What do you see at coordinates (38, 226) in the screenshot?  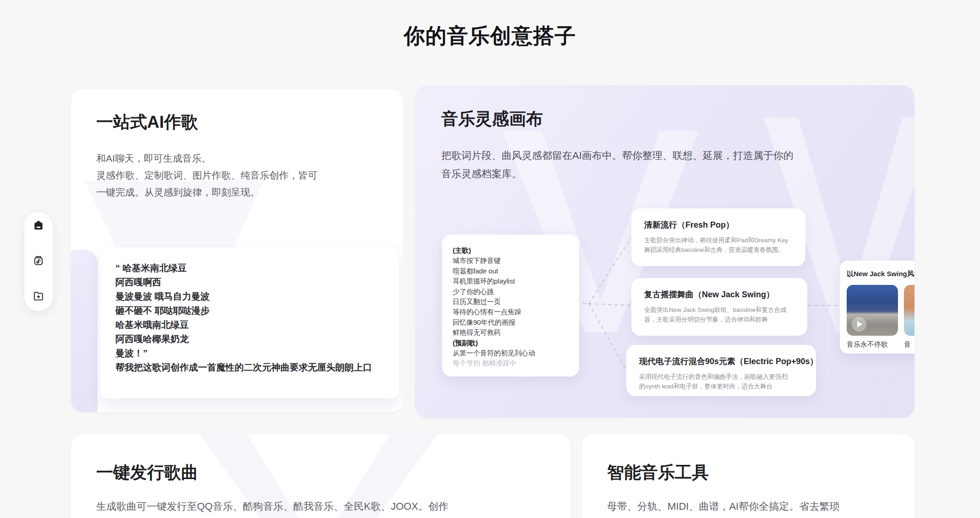 I see `home-icon` at bounding box center [38, 226].